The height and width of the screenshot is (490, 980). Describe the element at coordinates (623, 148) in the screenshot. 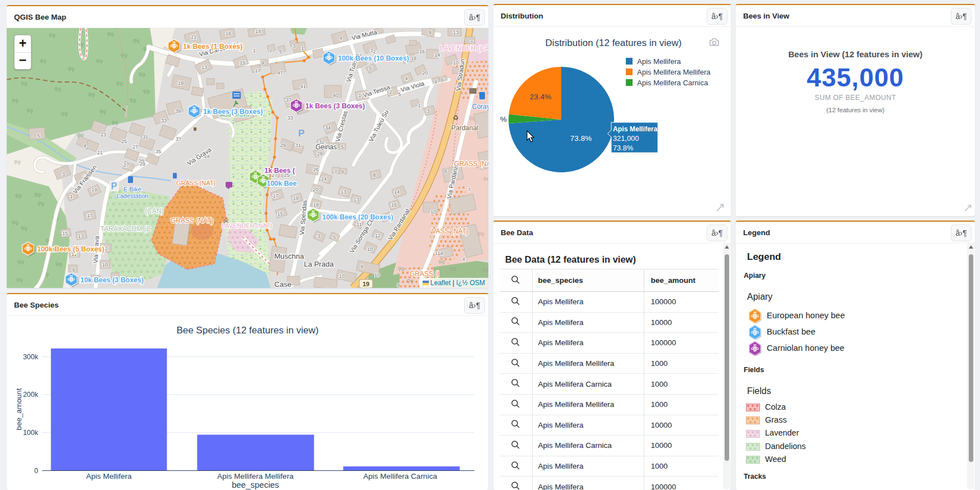

I see `svg-text: 73.8%` at that location.